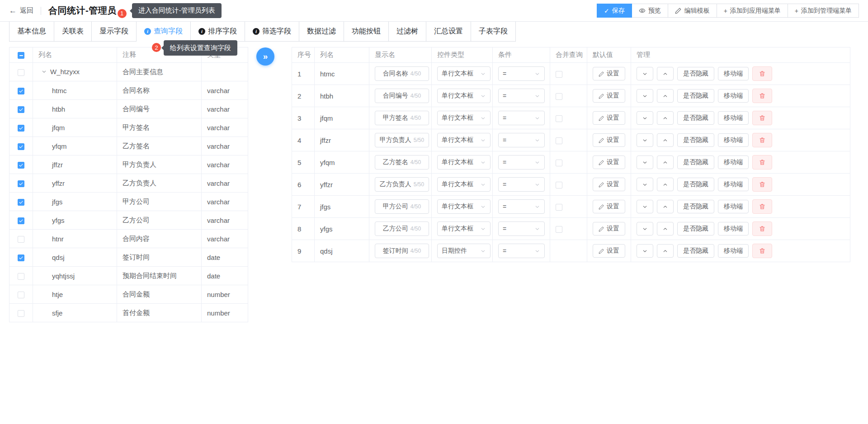 The height and width of the screenshot is (424, 868). I want to click on tab-query-fields: i查询字段, so click(164, 32).